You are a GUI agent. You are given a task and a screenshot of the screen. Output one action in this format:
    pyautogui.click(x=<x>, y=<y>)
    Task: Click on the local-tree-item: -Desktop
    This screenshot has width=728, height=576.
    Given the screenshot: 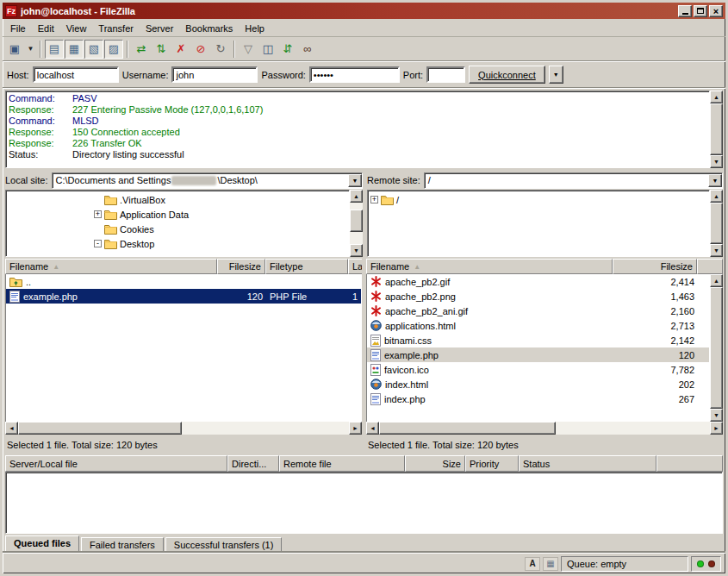 What is the action you would take?
    pyautogui.click(x=177, y=243)
    